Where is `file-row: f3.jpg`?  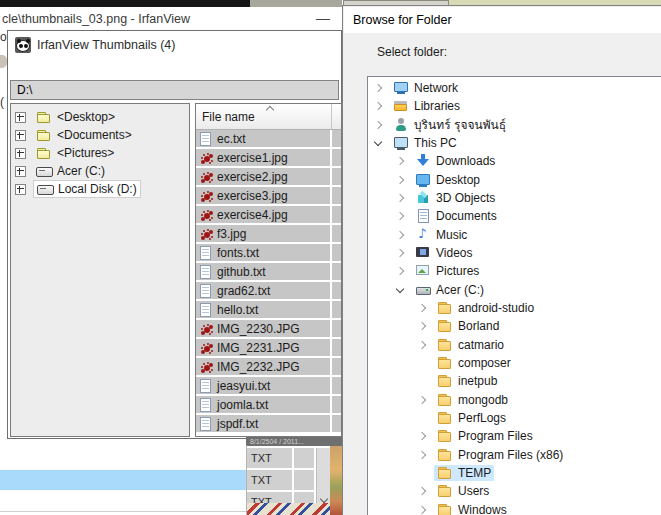
file-row: f3.jpg is located at coordinates (268, 234).